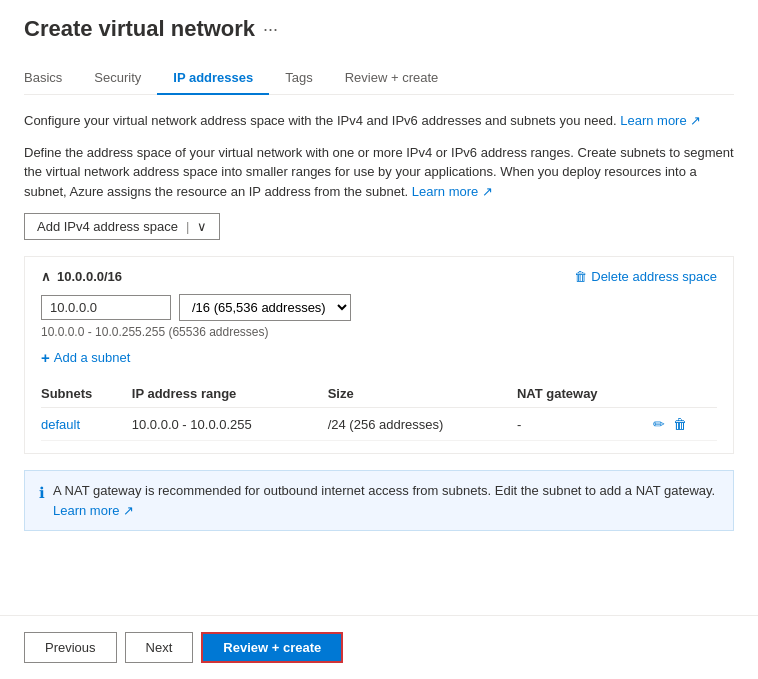 This screenshot has width=758, height=679. I want to click on external-link-icon-nat: ↗, so click(128, 510).